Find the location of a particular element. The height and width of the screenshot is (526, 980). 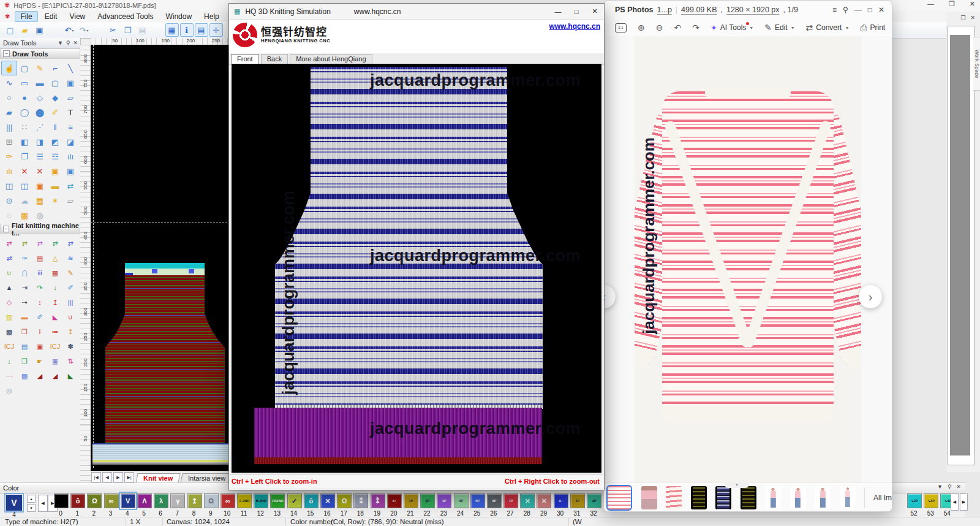

layout-copy-tool: ▣ is located at coordinates (55, 361).